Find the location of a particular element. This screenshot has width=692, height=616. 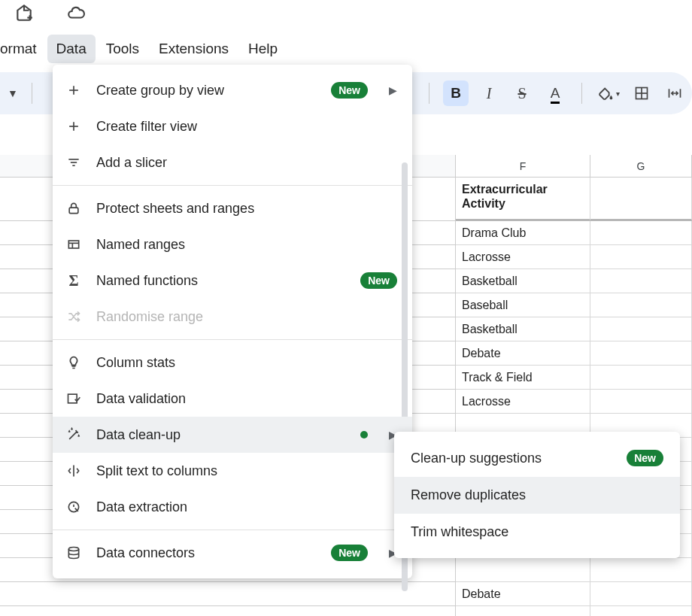

menu-named-functions: Σ Named functions New is located at coordinates (232, 281).